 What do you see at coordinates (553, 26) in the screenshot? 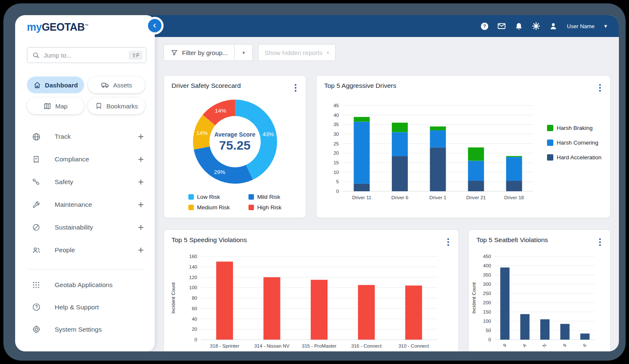
I see `user-icon` at bounding box center [553, 26].